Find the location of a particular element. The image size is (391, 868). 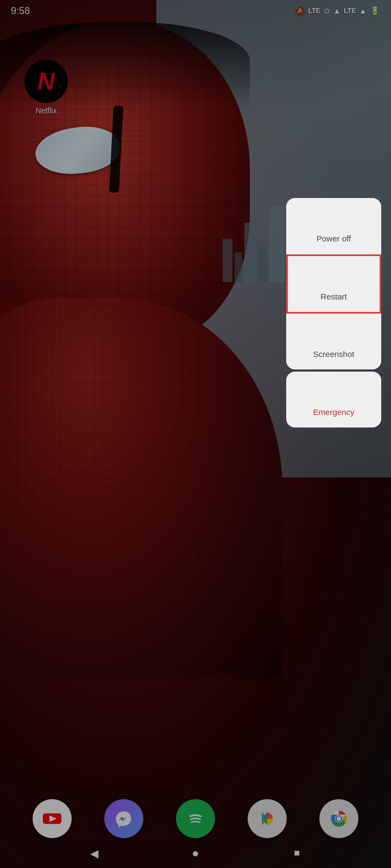

power-menu-top-group: Power off Restart Screenshot is located at coordinates (333, 284).